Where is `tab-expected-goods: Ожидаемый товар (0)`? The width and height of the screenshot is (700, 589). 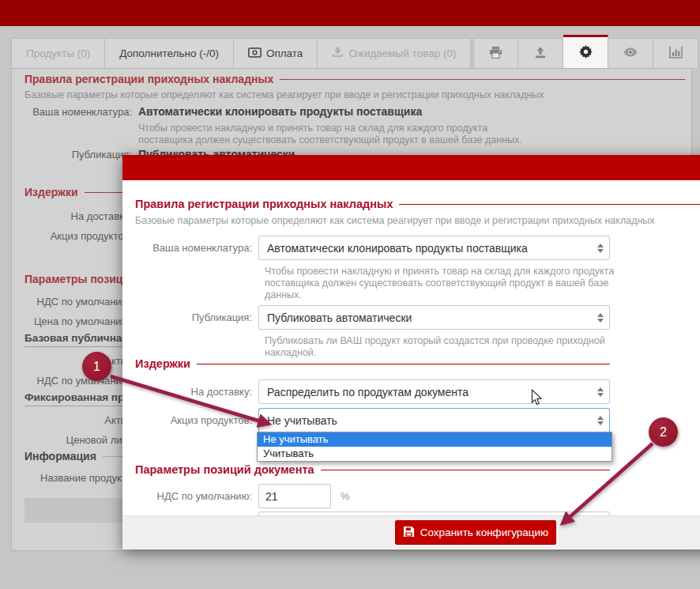
tab-expected-goods: Ожидаемый товар (0) is located at coordinates (394, 53).